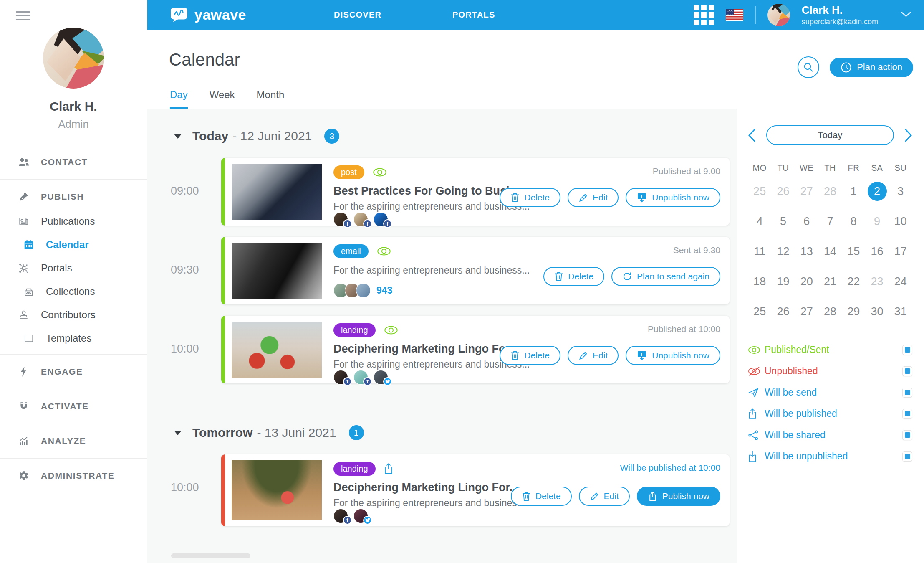  Describe the element at coordinates (73, 338) in the screenshot. I see `sidebar-item-templates: Templates` at that location.